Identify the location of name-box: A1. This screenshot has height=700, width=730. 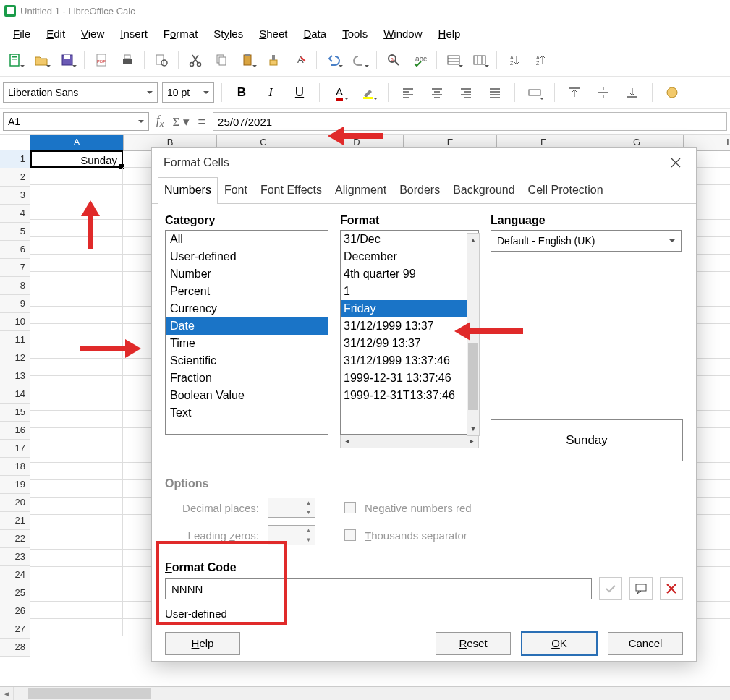
(76, 121).